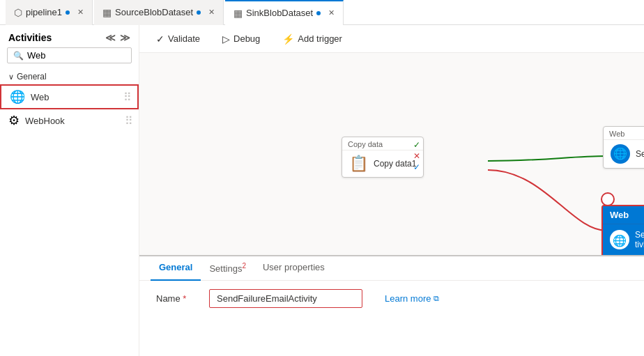  Describe the element at coordinates (623, 215) in the screenshot. I see `web-failure-header: Web` at that location.